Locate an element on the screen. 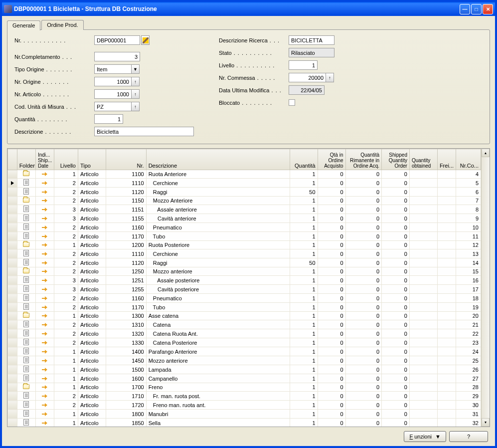 This screenshot has width=497, height=448. cell-desc: Ruota Posteriore is located at coordinates (218, 245).